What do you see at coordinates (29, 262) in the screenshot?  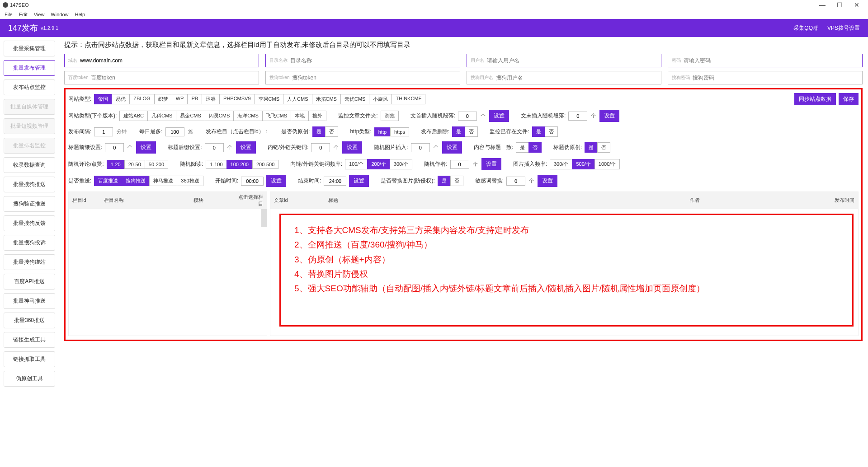 I see `sidebar-item-11: 批量搜狗绑站` at bounding box center [29, 262].